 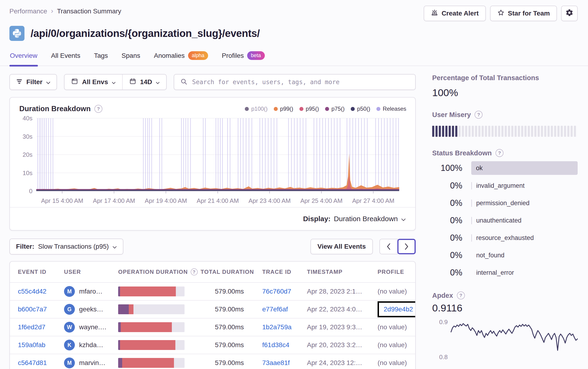 I want to click on table-row: c5647d81 Mmarvin… 579.00ms 73aae81f Apr …, so click(x=212, y=361).